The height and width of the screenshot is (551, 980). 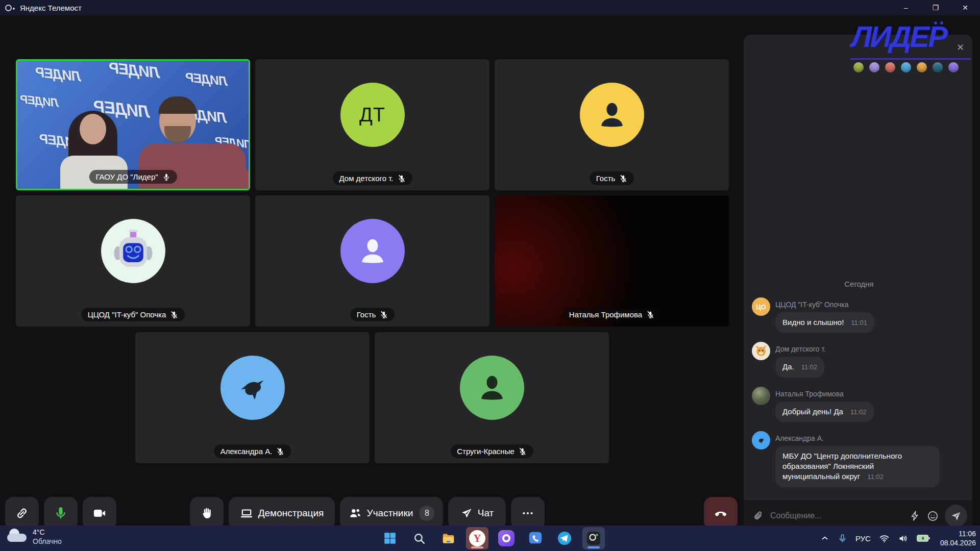 What do you see at coordinates (825, 538) in the screenshot?
I see `tray-chevron-icon` at bounding box center [825, 538].